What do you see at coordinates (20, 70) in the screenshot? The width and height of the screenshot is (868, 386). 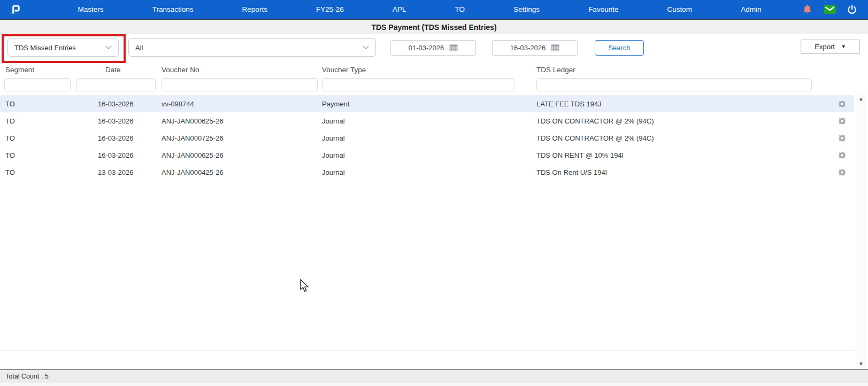 I see `column-header-segment: Segment` at bounding box center [20, 70].